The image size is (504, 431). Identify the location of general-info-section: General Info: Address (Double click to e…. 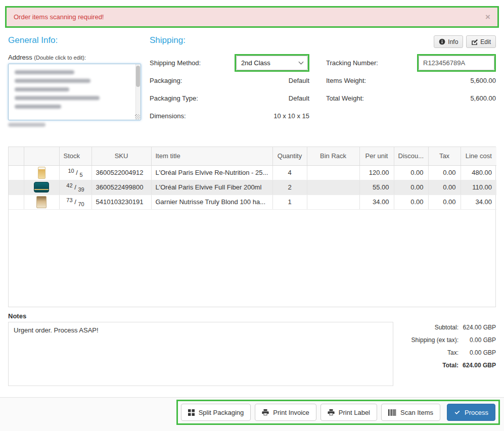
(76, 81).